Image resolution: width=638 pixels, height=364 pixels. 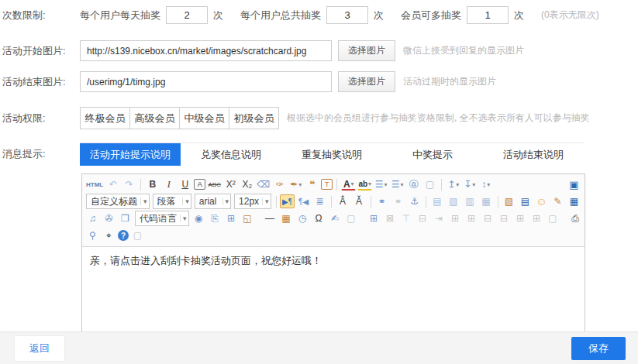 What do you see at coordinates (575, 218) in the screenshot?
I see `print-icon: ⎙` at bounding box center [575, 218].